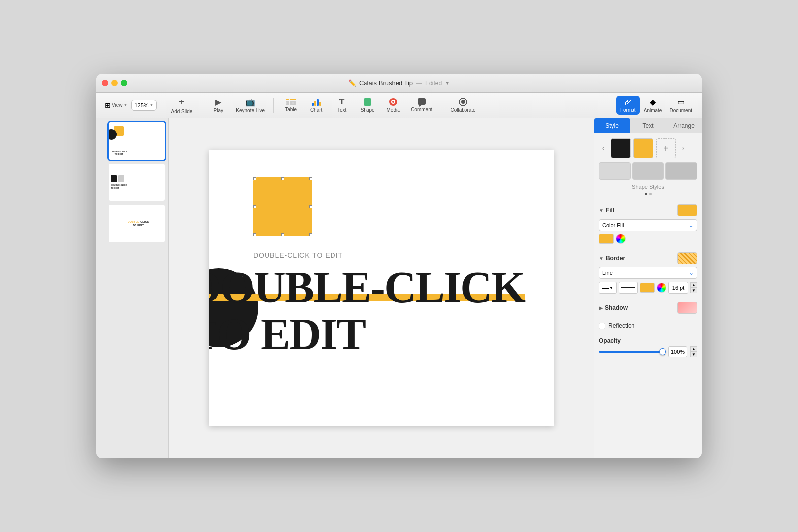 This screenshot has width=798, height=532. What do you see at coordinates (132, 182) in the screenshot?
I see `slide-2-wrapper: 2 DOUBLE-CLICKTO EDIT` at bounding box center [132, 182].